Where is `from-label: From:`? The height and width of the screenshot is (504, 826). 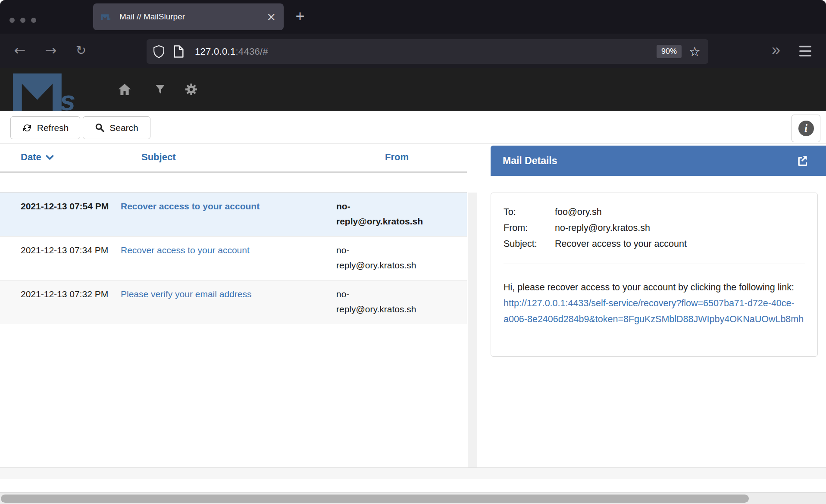 from-label: From: is located at coordinates (529, 228).